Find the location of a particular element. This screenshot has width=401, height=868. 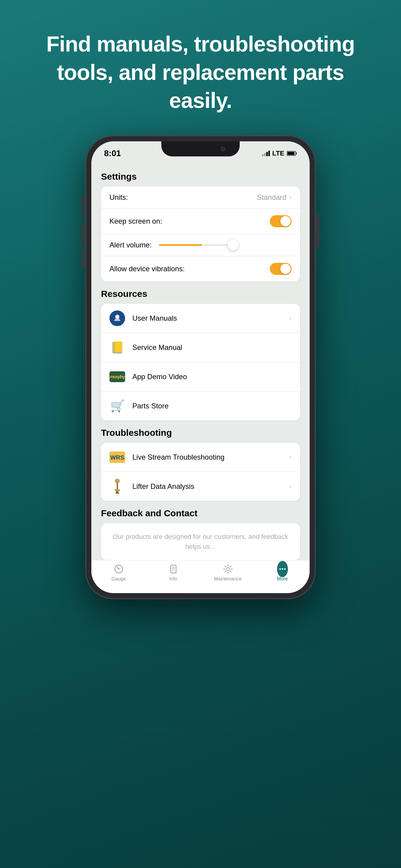

slider-track is located at coordinates (198, 245).